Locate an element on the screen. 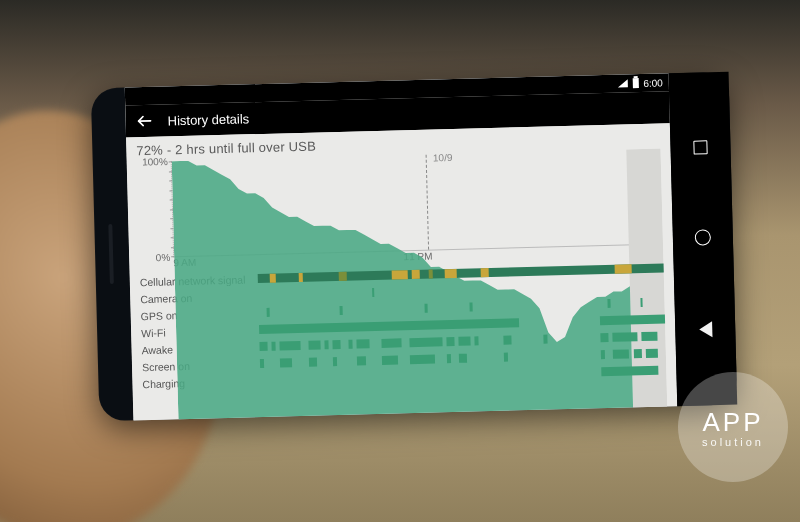  page-title: History details is located at coordinates (208, 120).